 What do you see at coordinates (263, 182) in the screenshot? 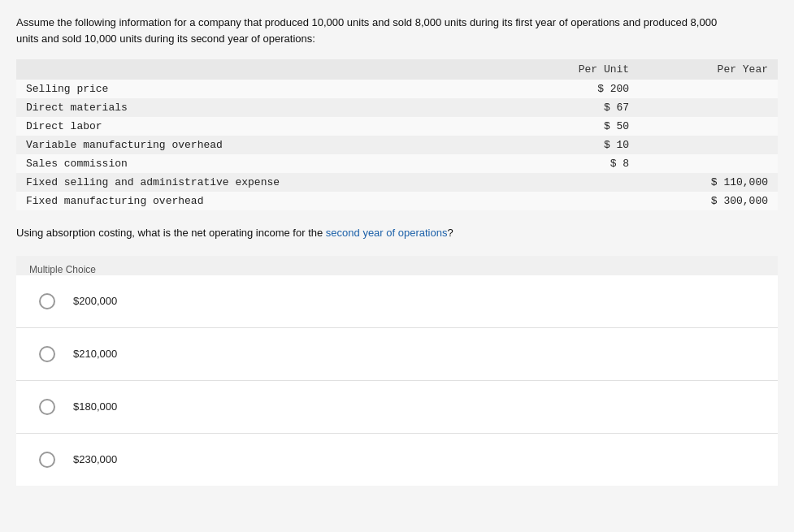
I see `row-label: Fixed selling and administrative expense` at bounding box center [263, 182].